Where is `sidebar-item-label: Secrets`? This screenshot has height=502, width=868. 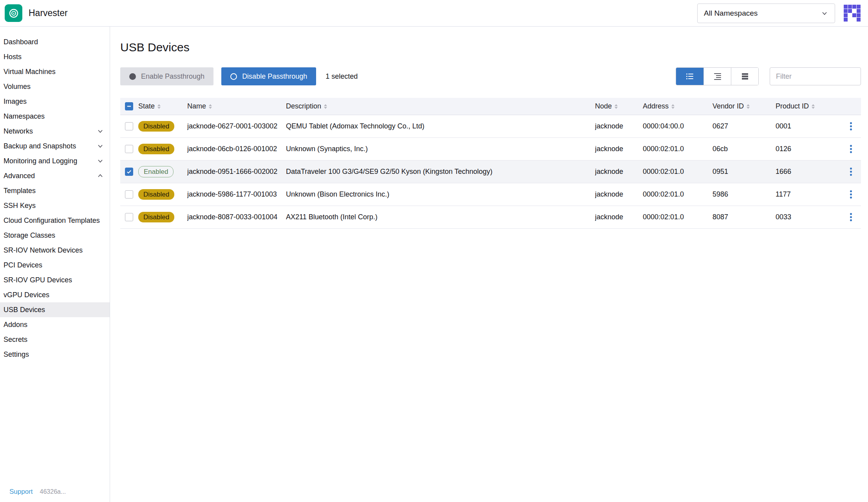
sidebar-item-label: Secrets is located at coordinates (16, 340).